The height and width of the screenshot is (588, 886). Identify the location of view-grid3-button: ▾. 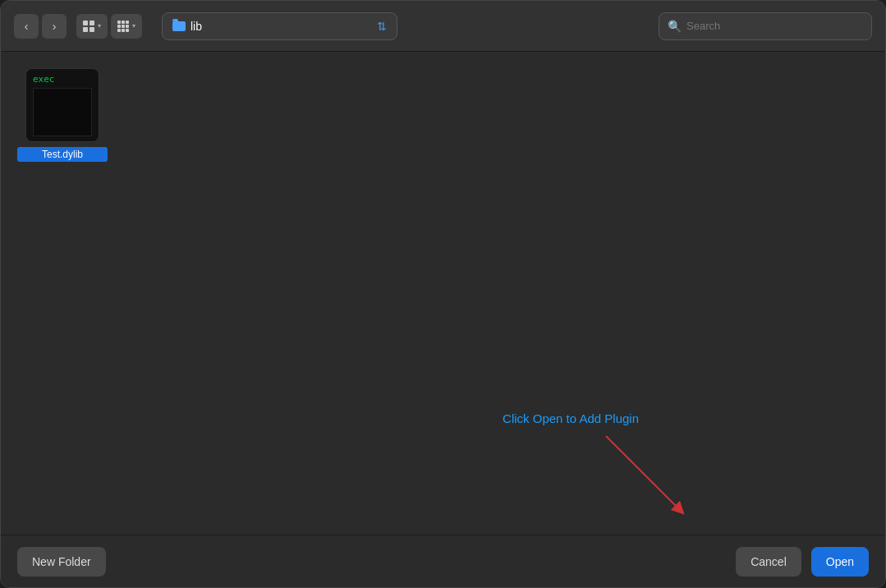
(126, 26).